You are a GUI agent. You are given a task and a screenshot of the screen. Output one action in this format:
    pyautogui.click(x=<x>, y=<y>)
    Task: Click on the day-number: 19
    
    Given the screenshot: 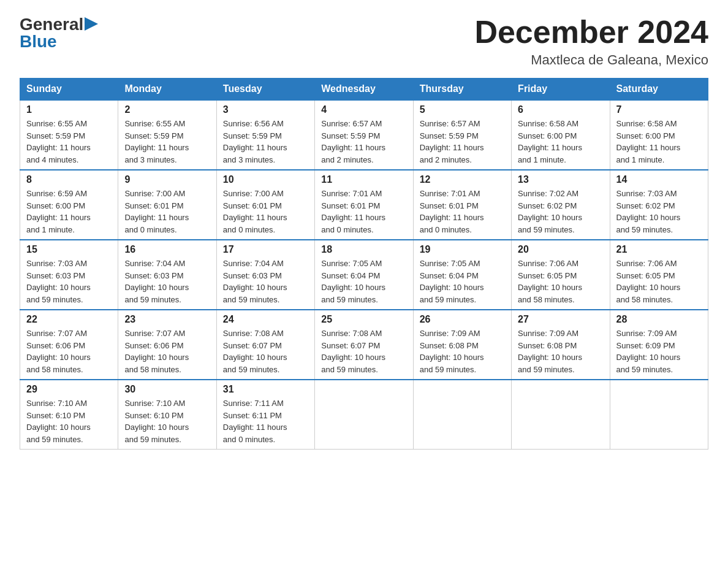 What is the action you would take?
    pyautogui.click(x=462, y=250)
    